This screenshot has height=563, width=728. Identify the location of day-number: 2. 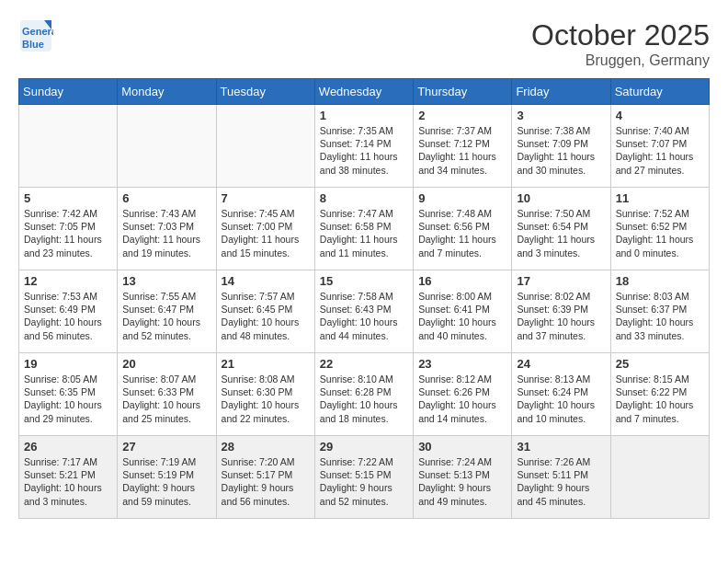
(462, 116).